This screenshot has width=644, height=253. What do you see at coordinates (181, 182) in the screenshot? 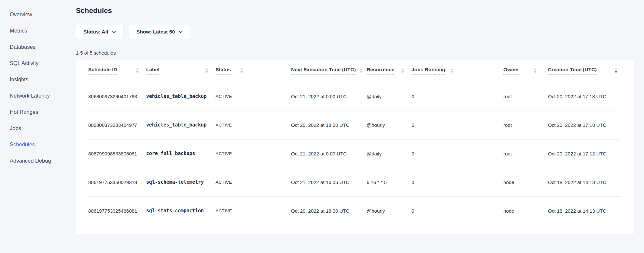
I see `cell-label: sql-schema-telemetry` at bounding box center [181, 182].